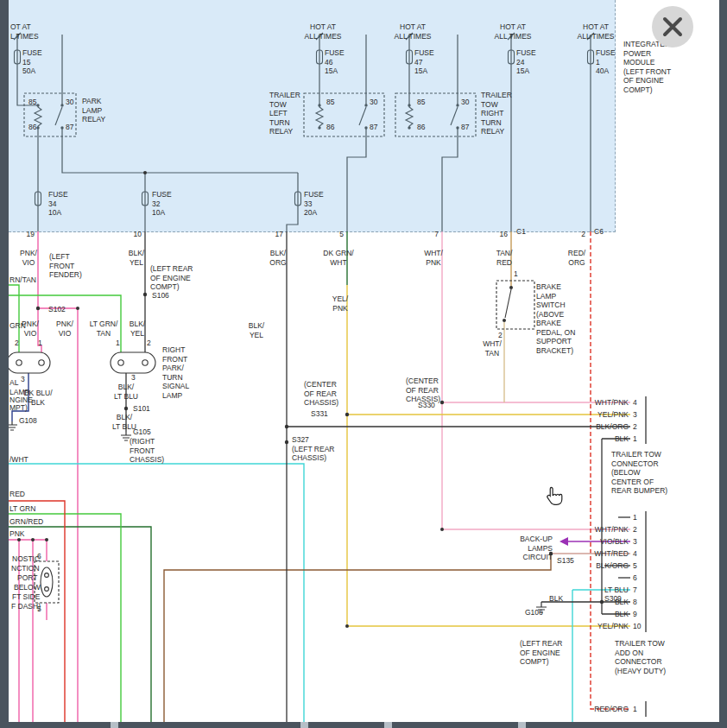 The image size is (727, 728). Describe the element at coordinates (724, 364) in the screenshot. I see `right-edge-bar` at that location.